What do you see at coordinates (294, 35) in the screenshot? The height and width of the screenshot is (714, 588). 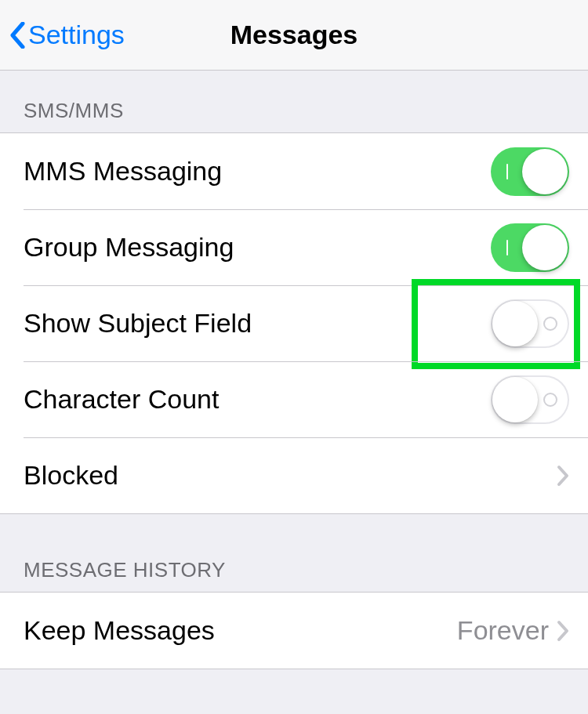 I see `navigation-bar: Settings Messages` at bounding box center [294, 35].